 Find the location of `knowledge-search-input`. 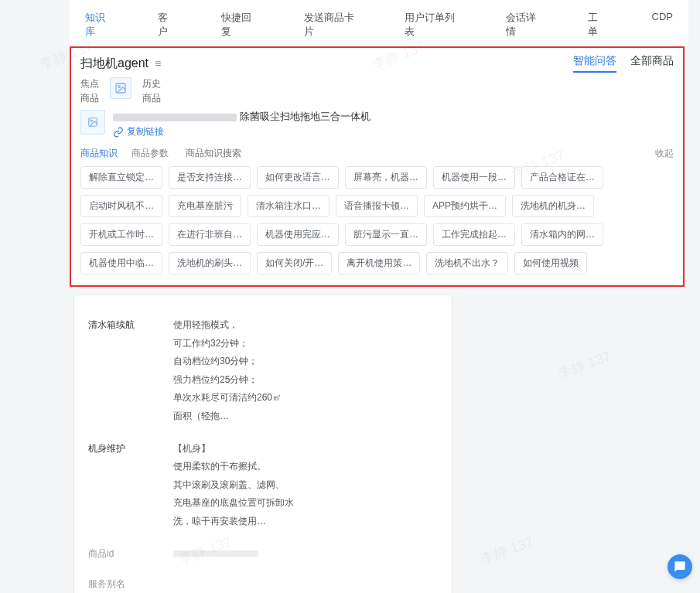

knowledge-search-input is located at coordinates (411, 153).